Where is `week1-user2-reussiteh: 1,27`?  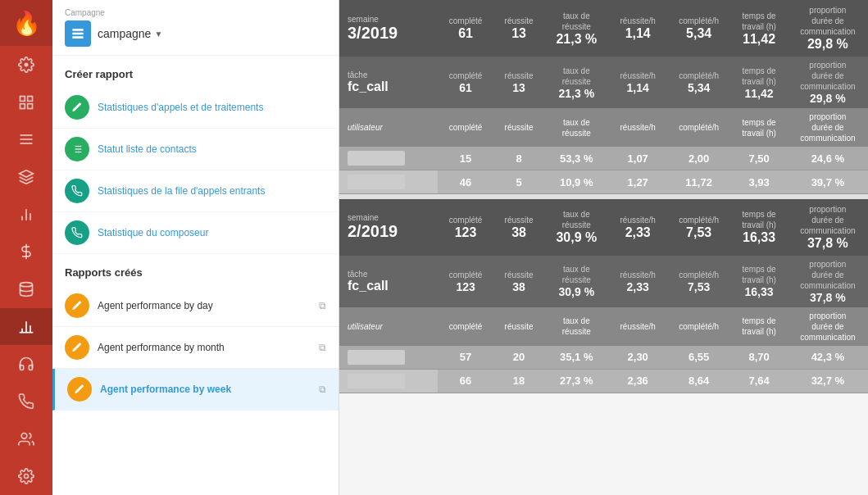
week1-user2-reussiteh: 1,27 is located at coordinates (638, 182).